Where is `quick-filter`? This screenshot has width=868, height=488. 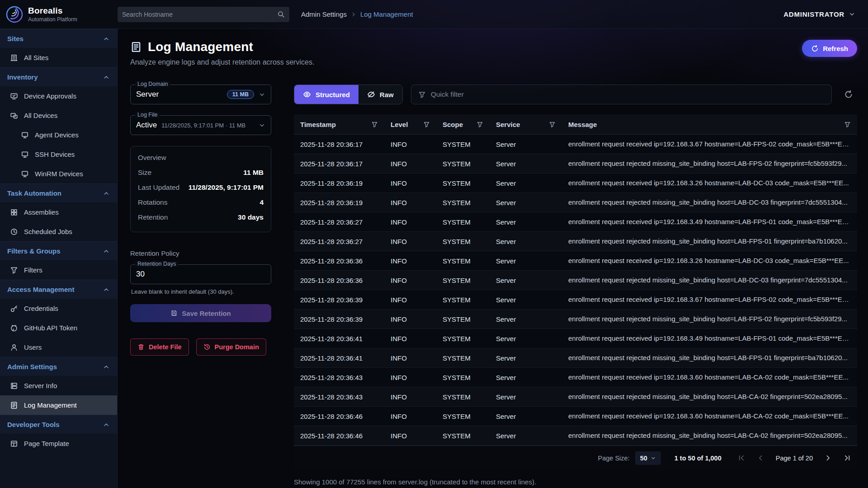 quick-filter is located at coordinates (621, 94).